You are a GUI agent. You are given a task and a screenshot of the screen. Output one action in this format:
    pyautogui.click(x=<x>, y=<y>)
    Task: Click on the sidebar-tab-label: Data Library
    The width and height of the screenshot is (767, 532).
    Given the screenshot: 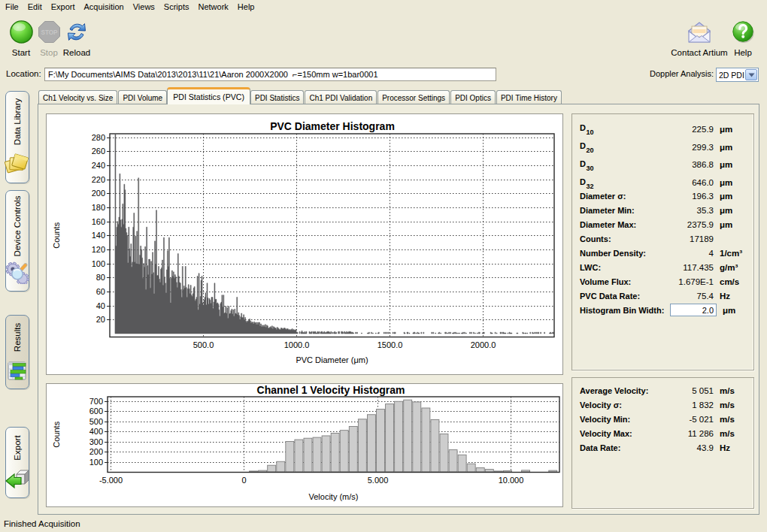 What is the action you would take?
    pyautogui.click(x=17, y=122)
    